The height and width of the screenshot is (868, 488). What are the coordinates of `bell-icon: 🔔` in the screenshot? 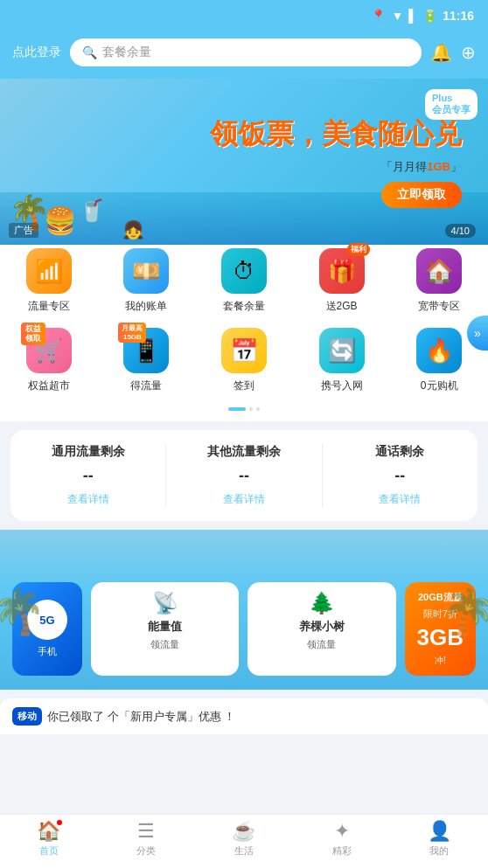 It's located at (441, 52).